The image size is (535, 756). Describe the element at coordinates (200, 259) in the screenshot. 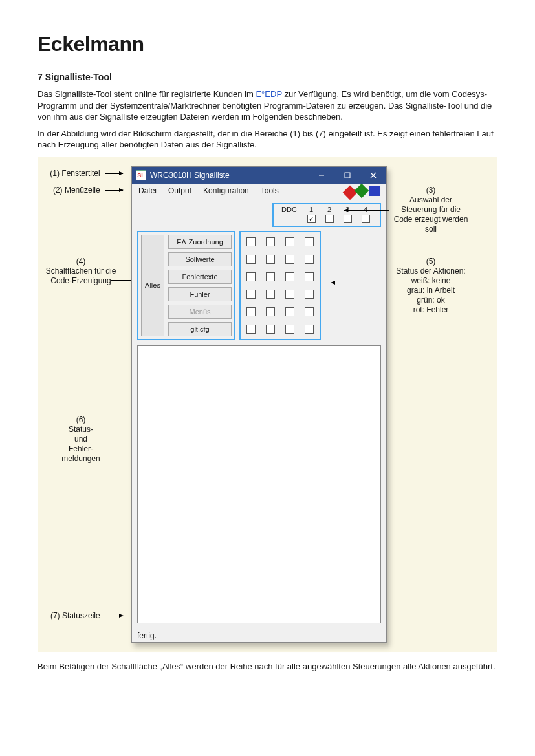

I see `action-sollwerte: Sollwerte` at that location.